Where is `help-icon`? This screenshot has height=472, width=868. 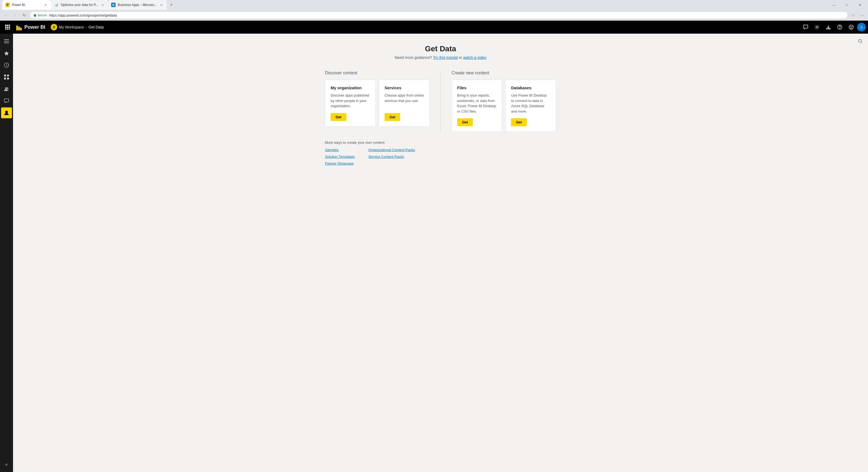
help-icon is located at coordinates (840, 27).